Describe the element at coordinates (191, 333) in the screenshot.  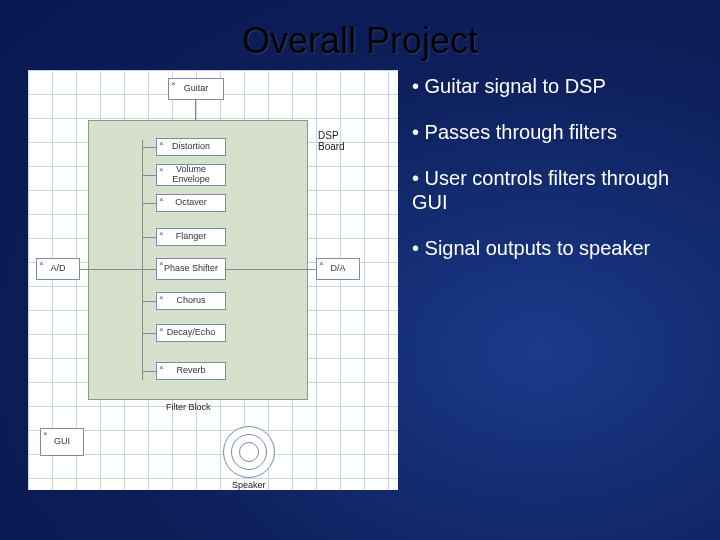
I see `filter-decay-echo: ×Decay/Echo` at that location.